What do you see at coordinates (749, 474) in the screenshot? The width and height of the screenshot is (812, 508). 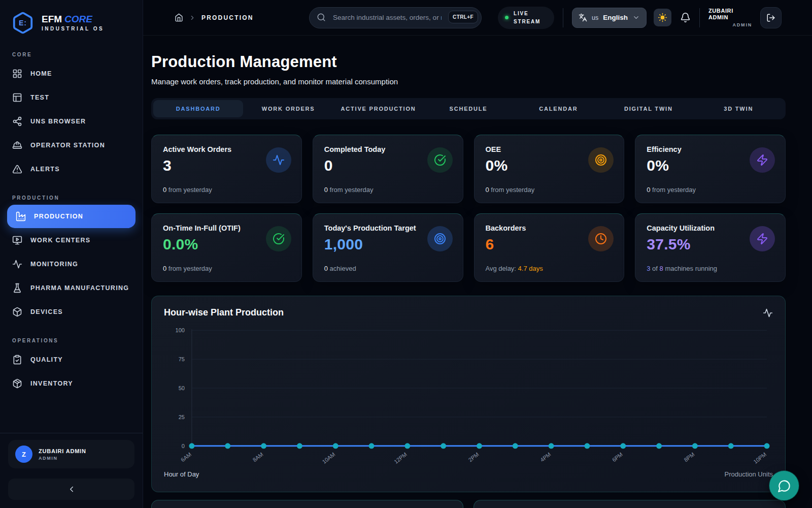 I see `series-legend-label: Production Units` at bounding box center [749, 474].